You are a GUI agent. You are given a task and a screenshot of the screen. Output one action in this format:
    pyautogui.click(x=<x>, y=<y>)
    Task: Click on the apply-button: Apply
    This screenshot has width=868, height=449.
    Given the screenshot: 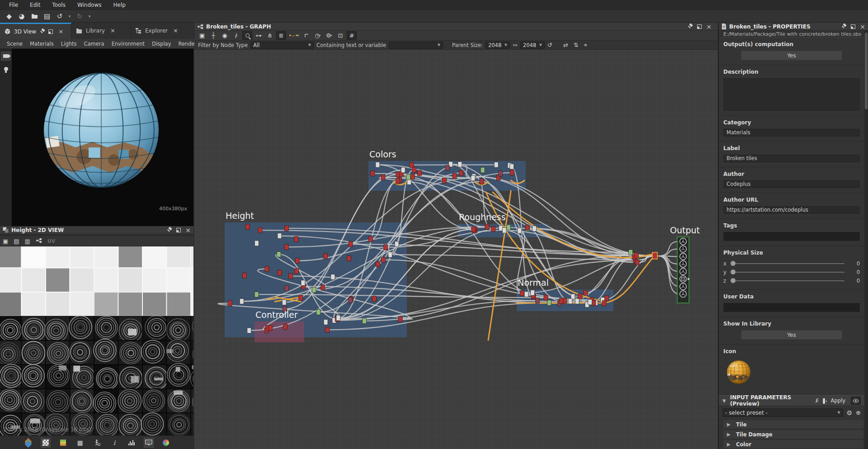 What is the action you would take?
    pyautogui.click(x=838, y=401)
    